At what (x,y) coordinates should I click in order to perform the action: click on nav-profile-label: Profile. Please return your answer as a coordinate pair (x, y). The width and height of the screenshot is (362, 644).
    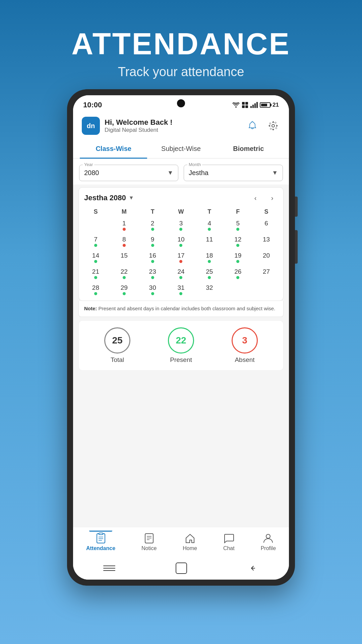
    Looking at the image, I should click on (268, 548).